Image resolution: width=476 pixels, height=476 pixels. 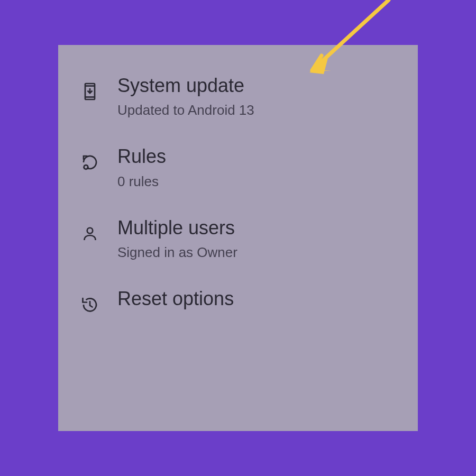 I want to click on item-text-wrapper: Multiple users Signed in as Owner, so click(x=178, y=239).